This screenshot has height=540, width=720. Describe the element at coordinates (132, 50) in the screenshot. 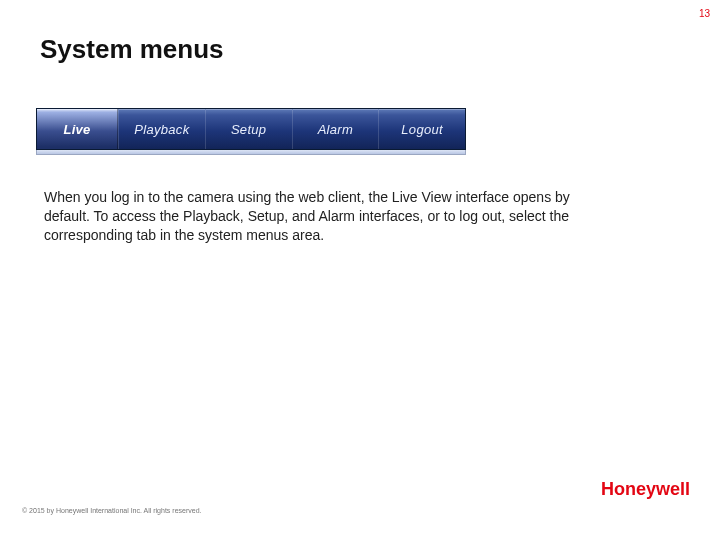

I see `page-title: System menus` at that location.